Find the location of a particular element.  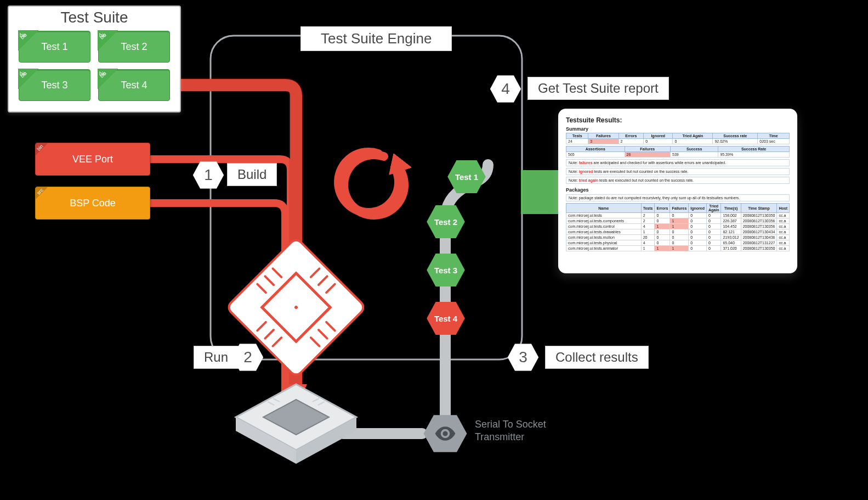

module-vee-port: bin VEE Port is located at coordinates (93, 159).